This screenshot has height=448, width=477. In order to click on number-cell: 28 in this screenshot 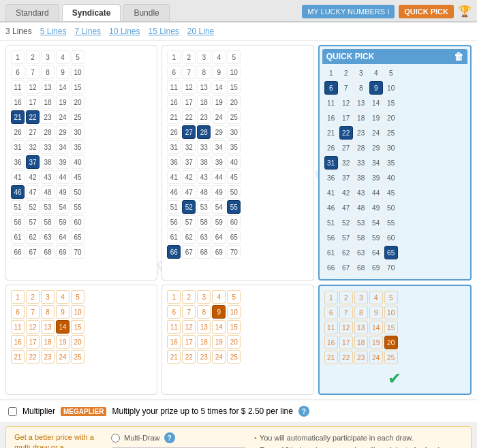, I will do `click(48, 132)`.